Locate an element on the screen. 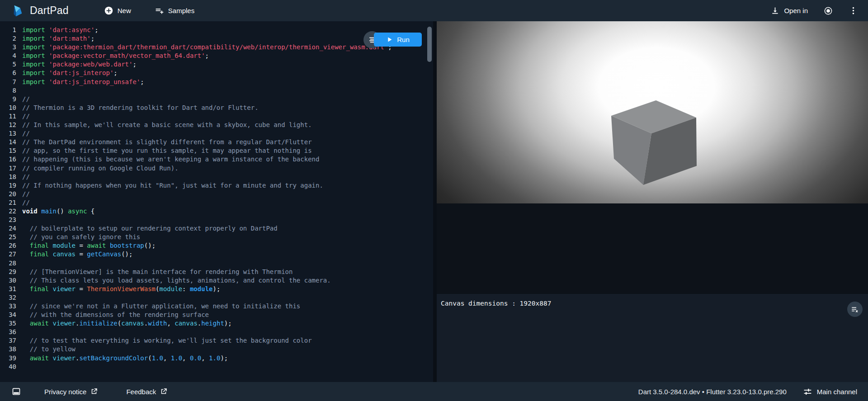 The height and width of the screenshot is (401, 868). code-token: ThermionViewerWasm is located at coordinates (121, 289).